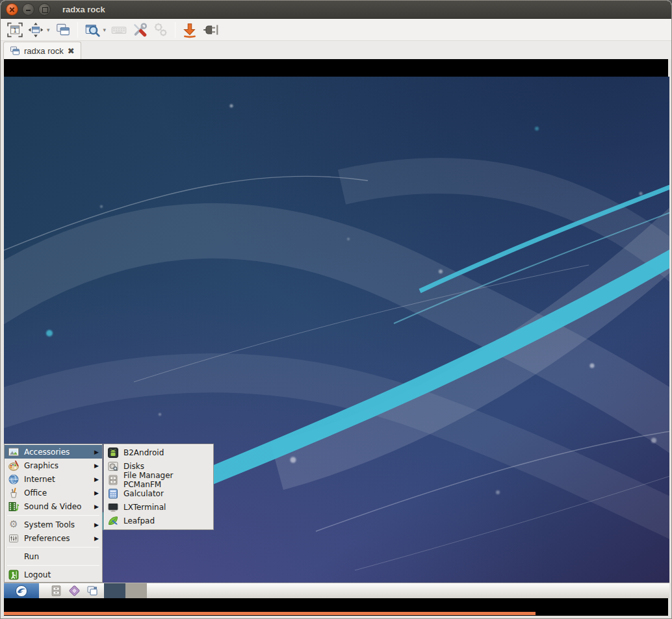  Describe the element at coordinates (92, 30) in the screenshot. I see `scaled-view-button` at that location.